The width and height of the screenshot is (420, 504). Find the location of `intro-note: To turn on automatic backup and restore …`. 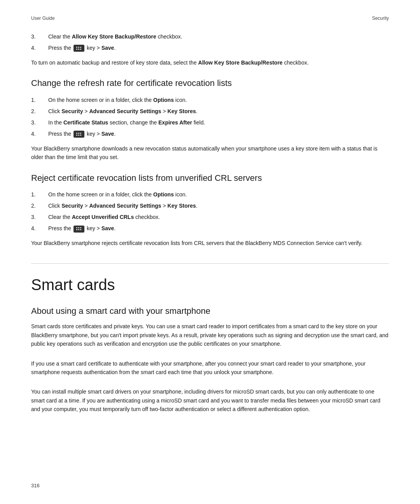

intro-note: To turn on automatic backup and restore … is located at coordinates (210, 63).